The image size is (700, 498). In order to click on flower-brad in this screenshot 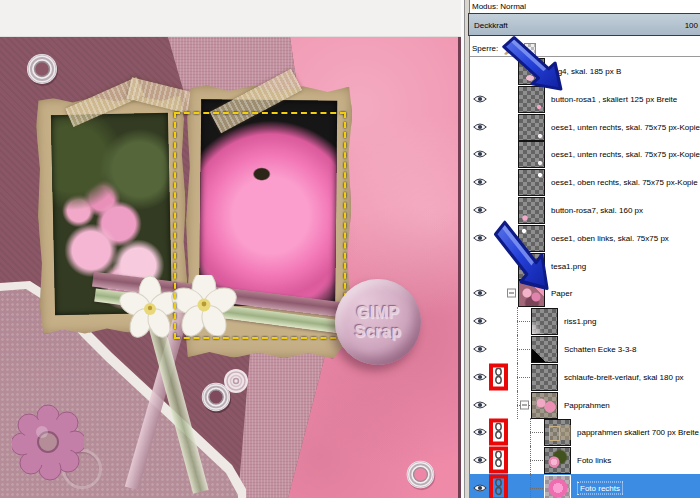, I will do `click(48, 447)`.